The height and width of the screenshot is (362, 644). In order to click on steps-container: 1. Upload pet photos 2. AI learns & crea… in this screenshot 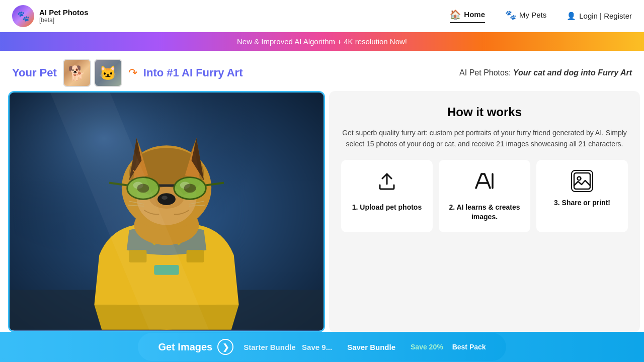, I will do `click(485, 196)`.